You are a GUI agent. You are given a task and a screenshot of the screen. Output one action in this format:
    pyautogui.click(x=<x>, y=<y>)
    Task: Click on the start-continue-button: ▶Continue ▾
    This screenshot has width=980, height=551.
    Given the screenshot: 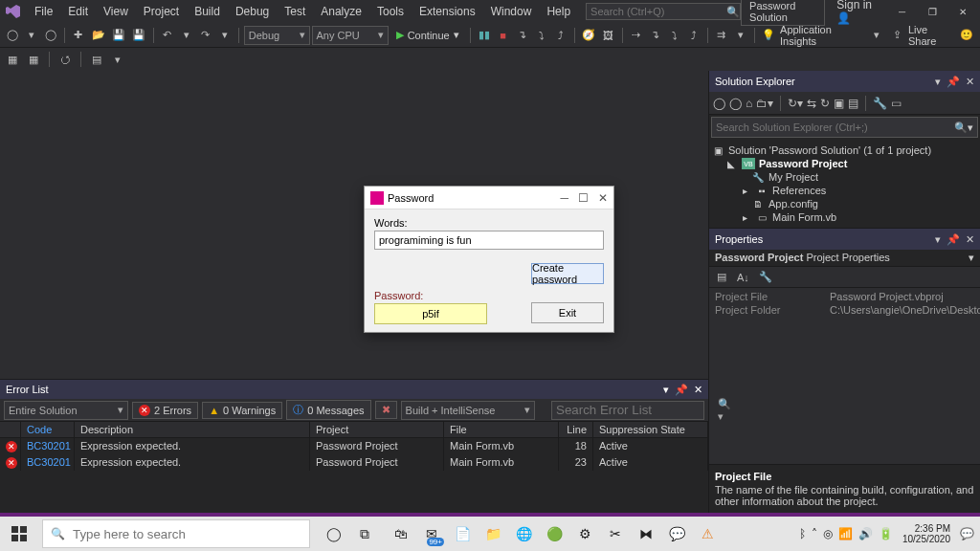 What is the action you would take?
    pyautogui.click(x=428, y=34)
    